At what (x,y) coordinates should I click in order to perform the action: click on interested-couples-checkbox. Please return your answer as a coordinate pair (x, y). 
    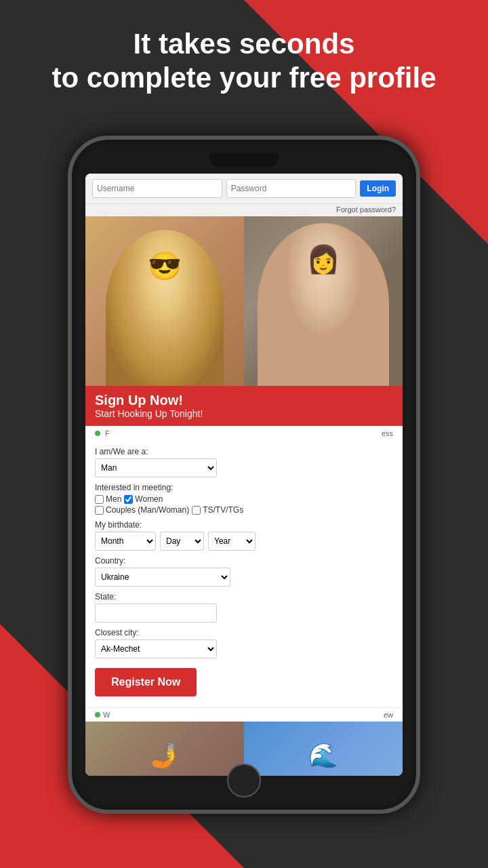
    Looking at the image, I should click on (99, 510).